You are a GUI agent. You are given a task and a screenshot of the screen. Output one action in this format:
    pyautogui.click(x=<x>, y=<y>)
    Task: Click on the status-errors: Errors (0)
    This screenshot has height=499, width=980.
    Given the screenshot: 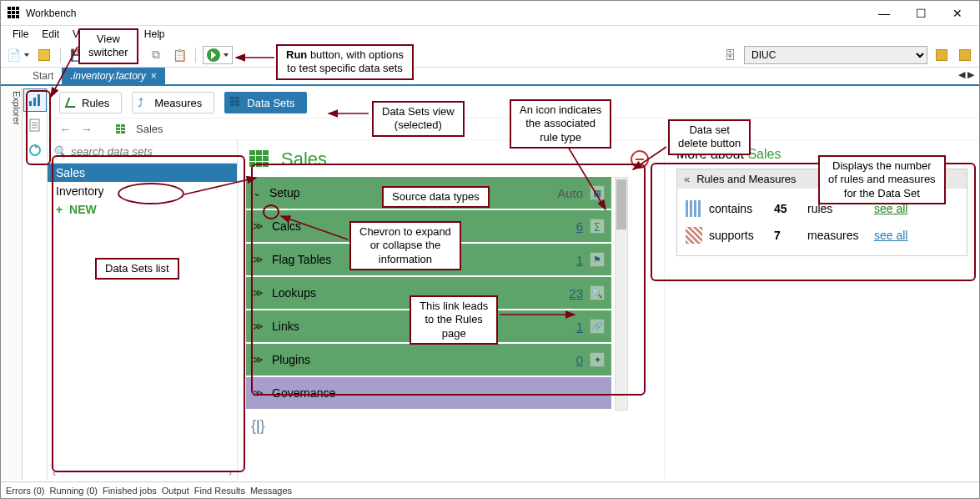 What is the action you would take?
    pyautogui.click(x=25, y=491)
    